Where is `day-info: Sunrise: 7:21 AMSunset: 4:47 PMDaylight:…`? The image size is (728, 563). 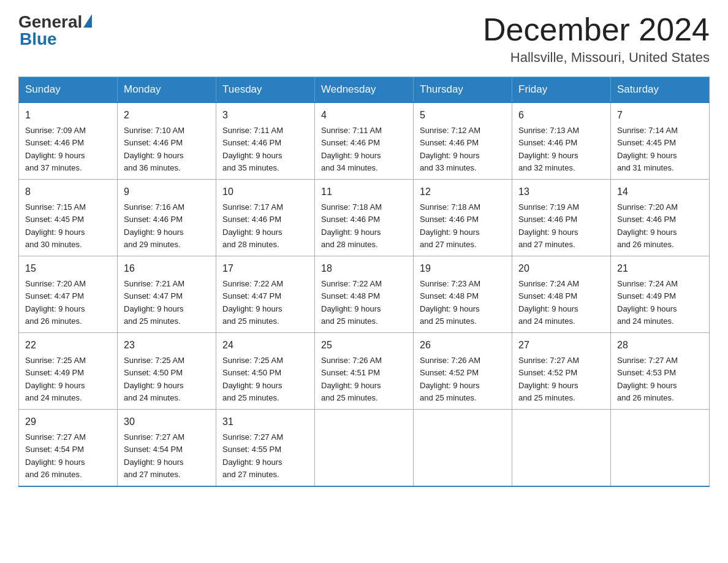 day-info: Sunrise: 7:21 AMSunset: 4:47 PMDaylight:… is located at coordinates (154, 302).